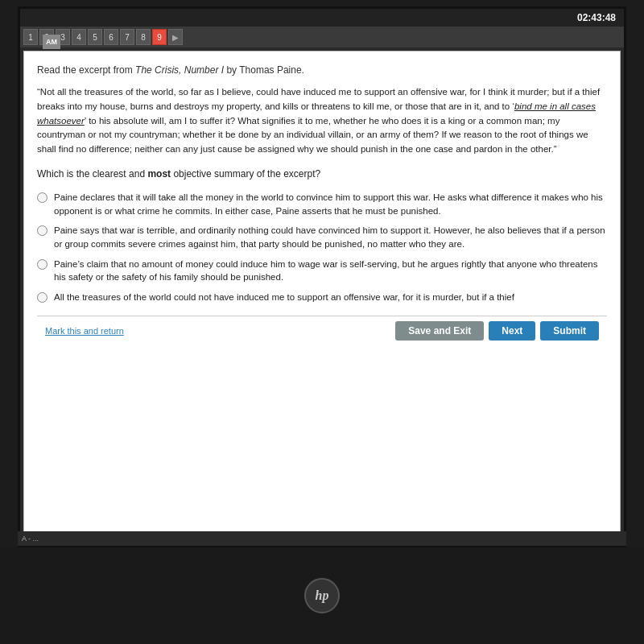  Describe the element at coordinates (52, 42) in the screenshot. I see `am-icon: AM` at that location.